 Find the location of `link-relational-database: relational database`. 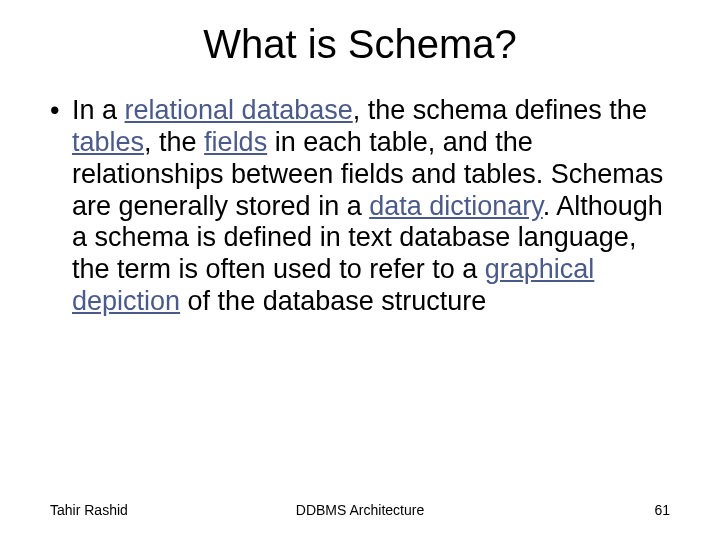

link-relational-database: relational database is located at coordinates (239, 110).